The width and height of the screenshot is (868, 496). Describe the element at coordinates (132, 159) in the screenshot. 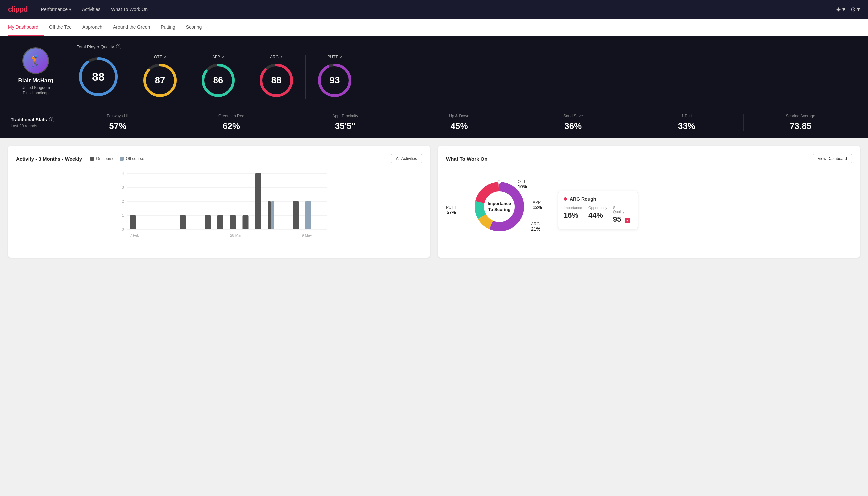

I see `legend-off-course: Off course` at that location.